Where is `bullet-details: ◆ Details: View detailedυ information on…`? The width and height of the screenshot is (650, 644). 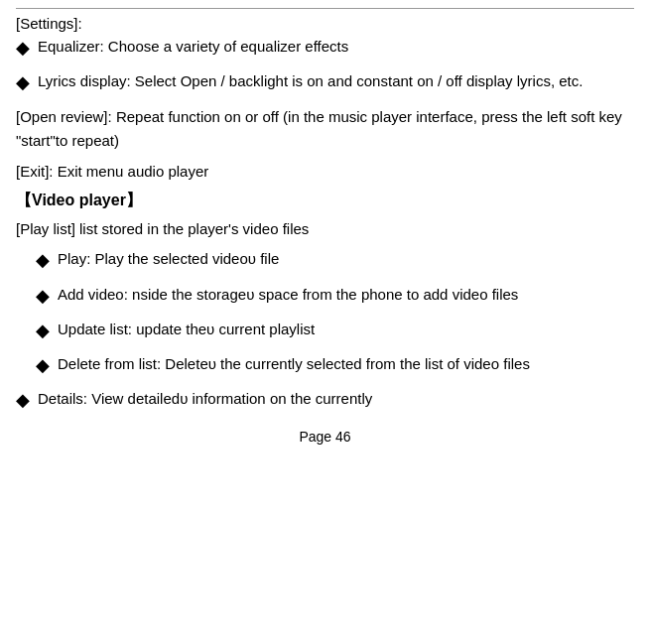 bullet-details: ◆ Details: View detailedυ information on… is located at coordinates (325, 401).